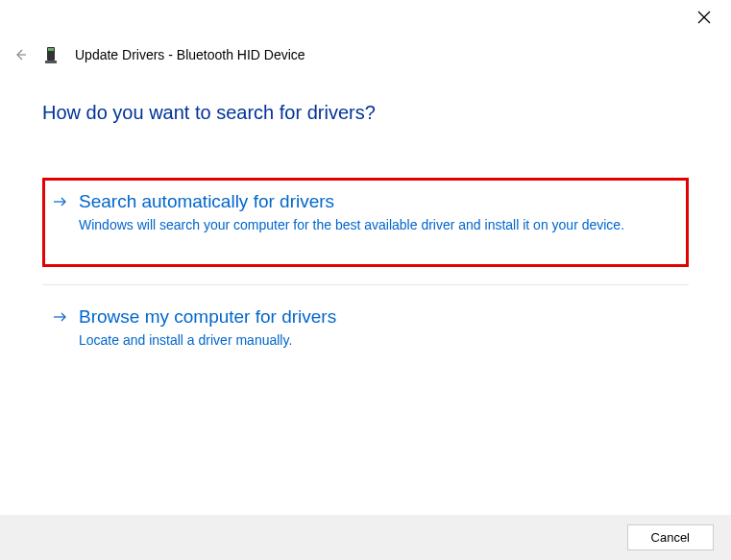 The height and width of the screenshot is (560, 731). What do you see at coordinates (378, 317) in the screenshot?
I see `option-title: Browse my computer for drivers` at bounding box center [378, 317].